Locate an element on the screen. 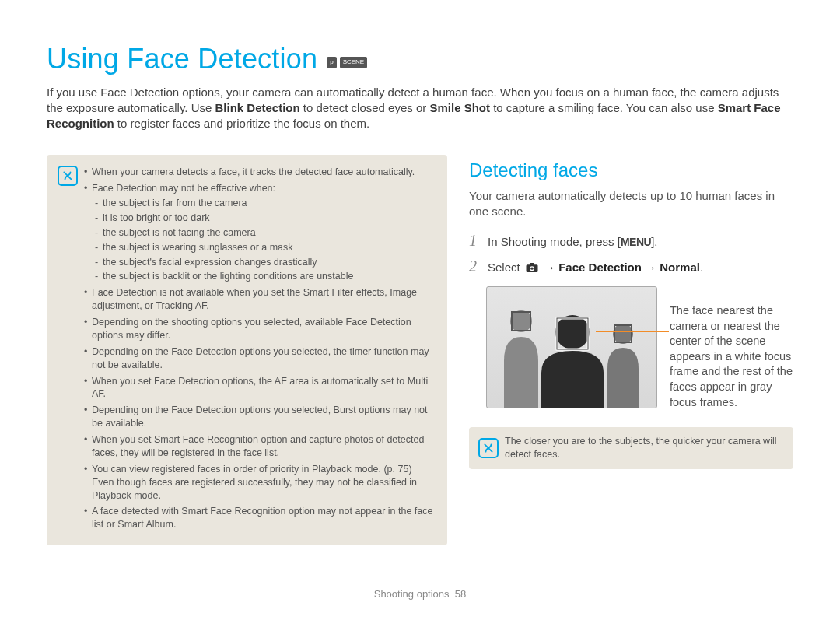 The width and height of the screenshot is (840, 634). note-item: When you set Face Detection options, the… is located at coordinates (260, 388).